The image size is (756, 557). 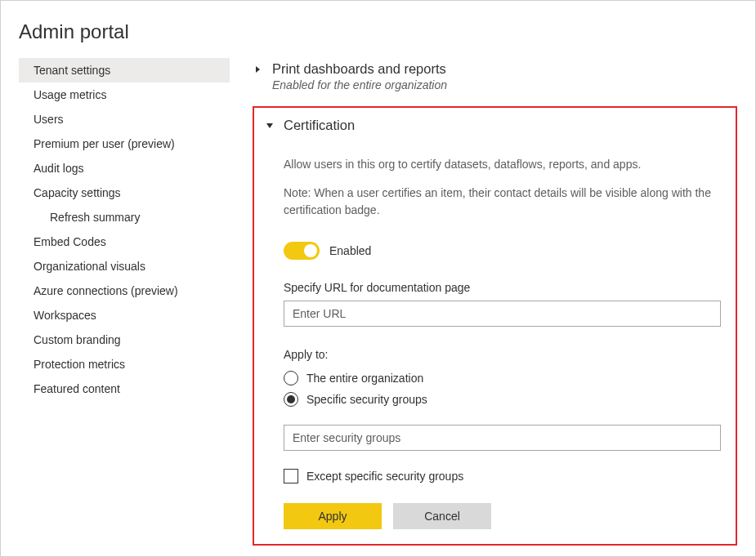 I want to click on toggle-label: Enabled, so click(x=350, y=251).